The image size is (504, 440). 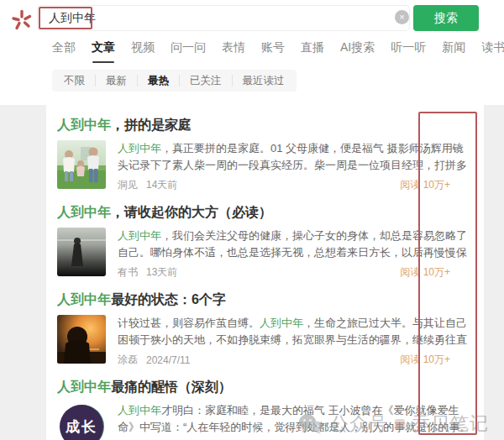 What do you see at coordinates (265, 410) in the screenshot?
I see `result-item-4: 人到中年最痛的醒悟（深刻） 成长 人到中年才明白：家庭和睦，是最大的福气 王小波…` at bounding box center [265, 410].